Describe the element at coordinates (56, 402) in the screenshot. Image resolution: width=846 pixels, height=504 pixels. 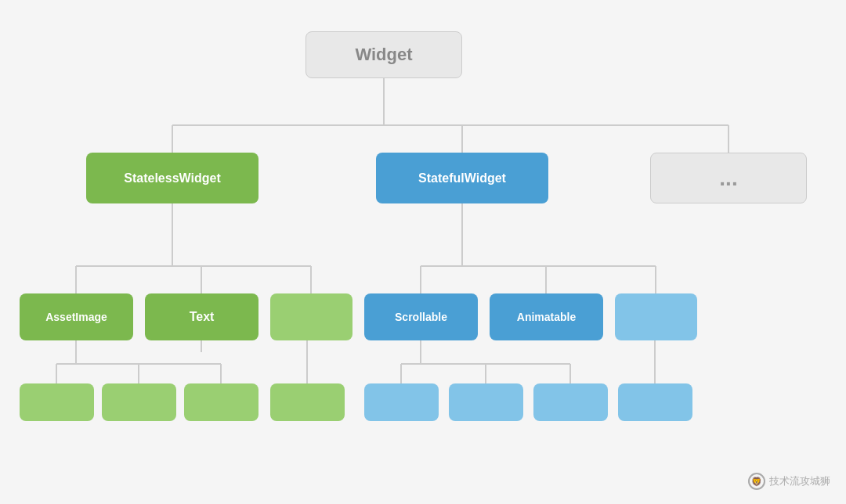
I see `green4-1-node` at that location.